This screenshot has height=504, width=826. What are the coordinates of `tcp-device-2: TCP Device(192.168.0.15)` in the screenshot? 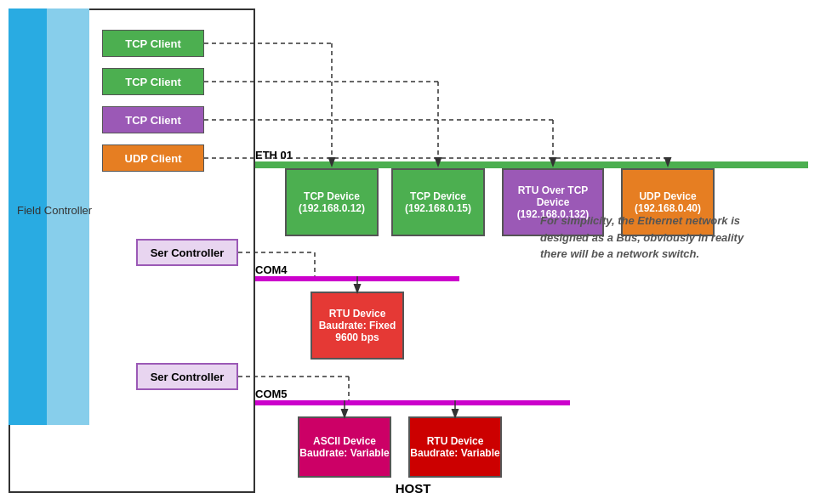 It's located at (438, 202).